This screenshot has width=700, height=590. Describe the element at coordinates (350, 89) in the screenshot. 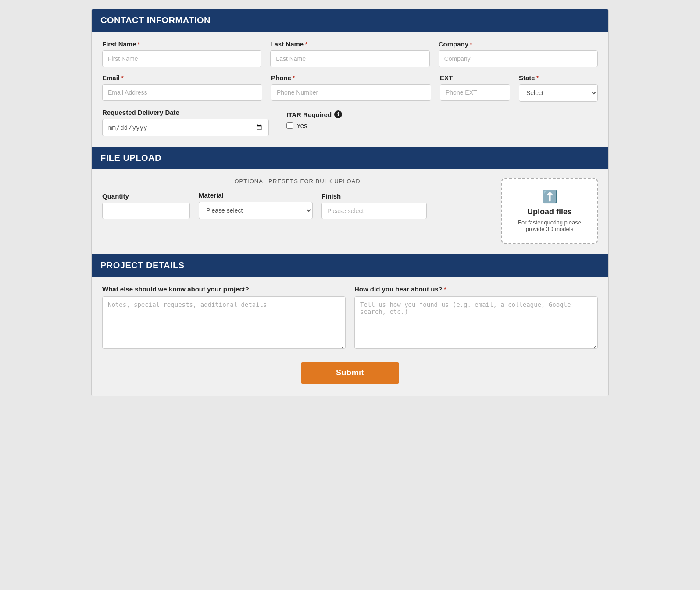

I see `contact-section-body: First Name* Last Name* Company*` at that location.